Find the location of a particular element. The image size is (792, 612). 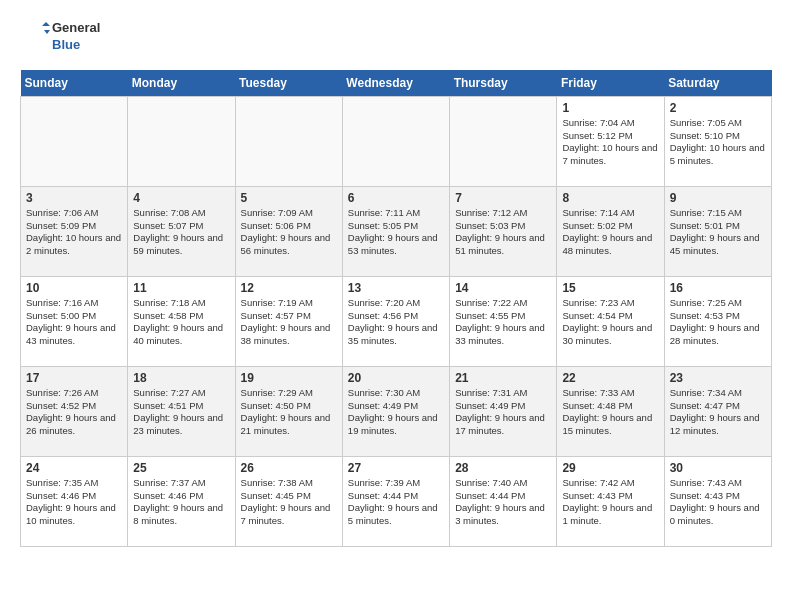

day-number: 26 is located at coordinates (289, 468).